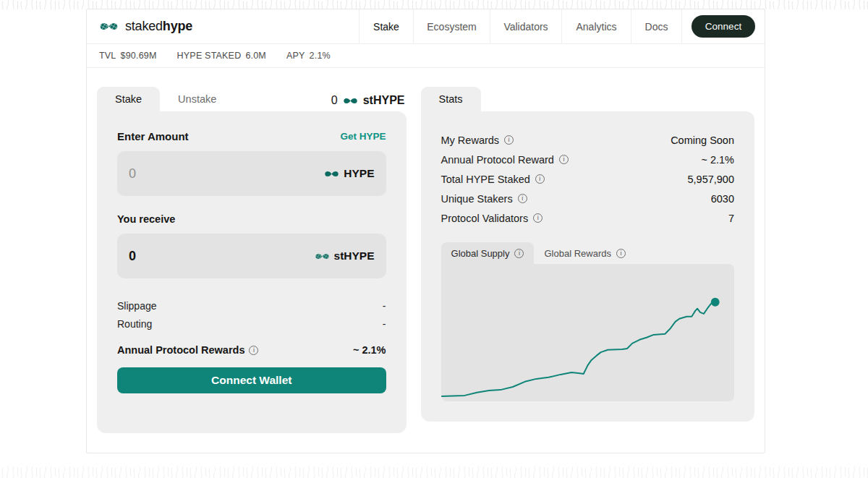 This screenshot has width=868, height=478. Describe the element at coordinates (470, 140) in the screenshot. I see `my-rewards-label: My Rewards` at that location.